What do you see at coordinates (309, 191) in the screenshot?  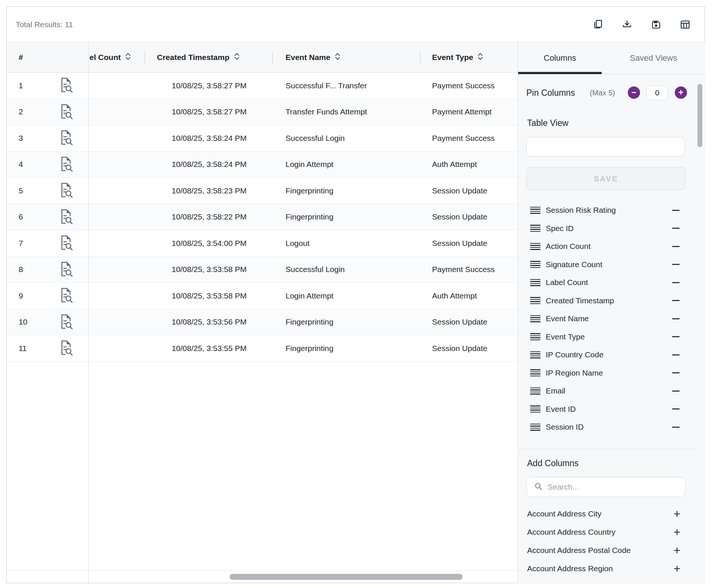 I see `cell-event-name: Fingerprinting` at bounding box center [309, 191].